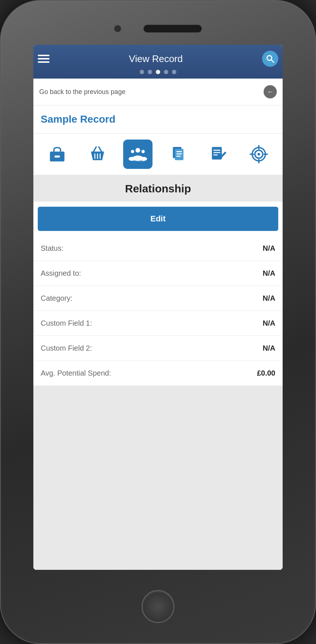  What do you see at coordinates (66, 323) in the screenshot?
I see `field-label-3: Custom Field 1:` at bounding box center [66, 323].